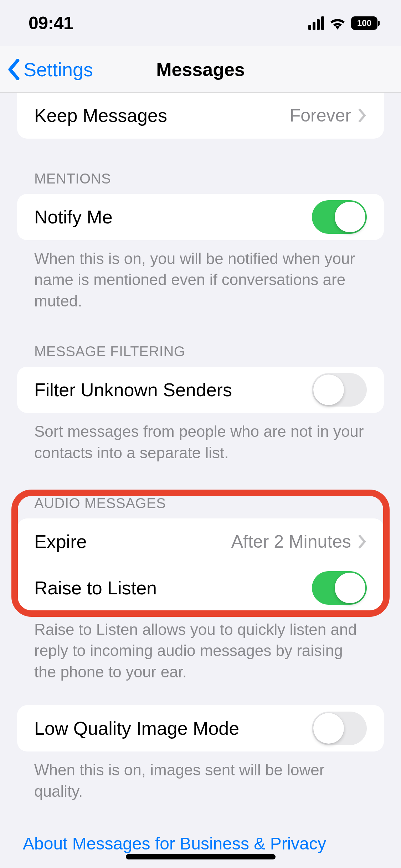 This screenshot has width=401, height=868. I want to click on raise-to-listen-toggle, so click(339, 588).